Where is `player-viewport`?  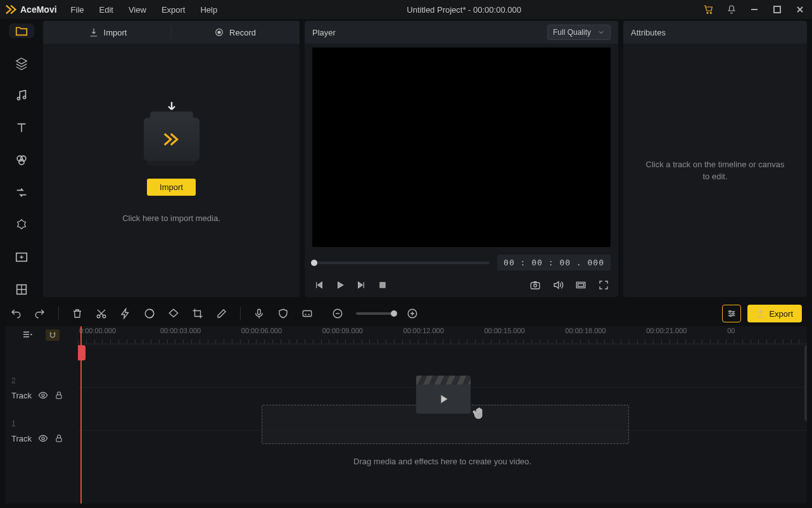 player-viewport is located at coordinates (461, 147).